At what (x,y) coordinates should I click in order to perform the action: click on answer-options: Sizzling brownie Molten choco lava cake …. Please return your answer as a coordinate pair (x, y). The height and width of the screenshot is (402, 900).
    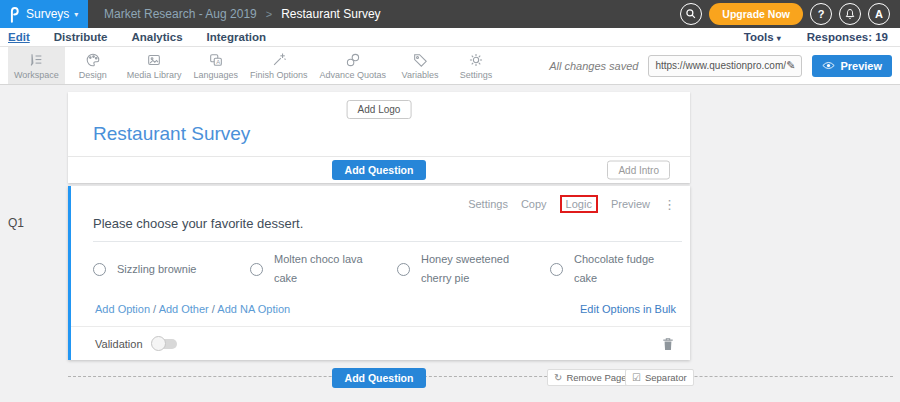
    Looking at the image, I should click on (388, 270).